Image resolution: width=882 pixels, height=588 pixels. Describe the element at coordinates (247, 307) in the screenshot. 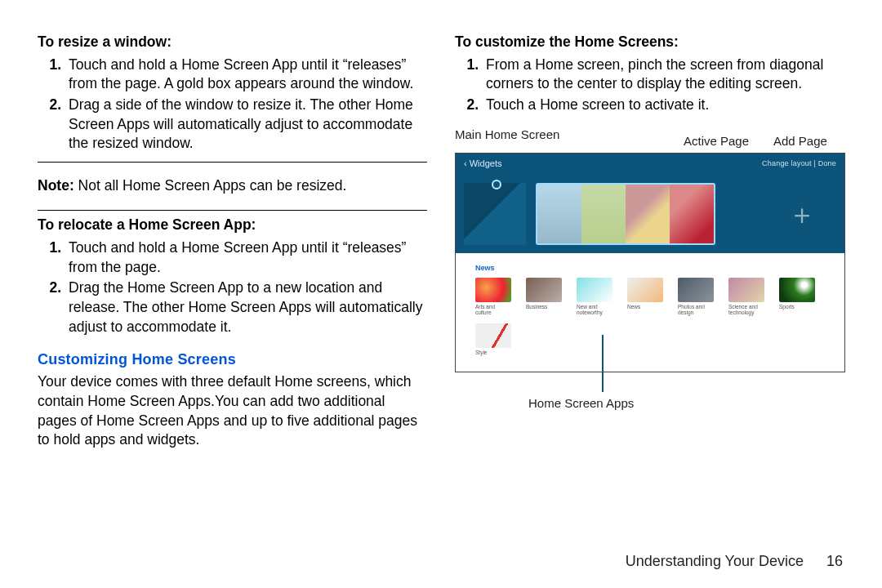

I see `list-item: Drag the Home Screen App to a new locati…` at that location.